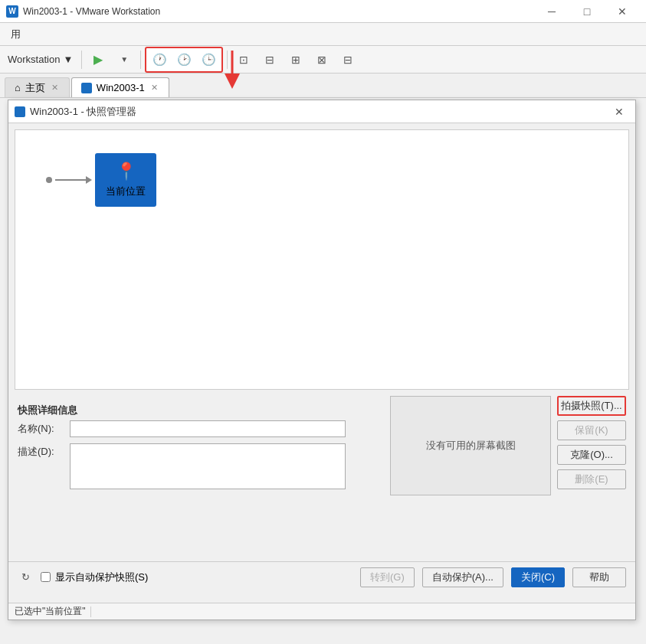 The width and height of the screenshot is (646, 644). Describe the element at coordinates (126, 191) in the screenshot. I see `current-position-label: 当前位置` at that location.